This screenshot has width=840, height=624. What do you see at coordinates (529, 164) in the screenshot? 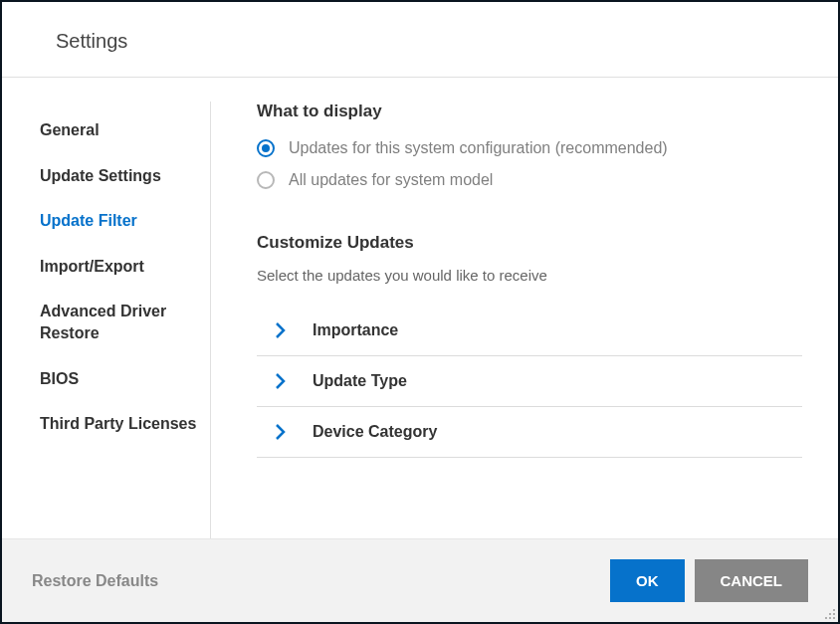
I see `what-to-display-radio-group: Updates for this system configuration (r…` at bounding box center [529, 164].